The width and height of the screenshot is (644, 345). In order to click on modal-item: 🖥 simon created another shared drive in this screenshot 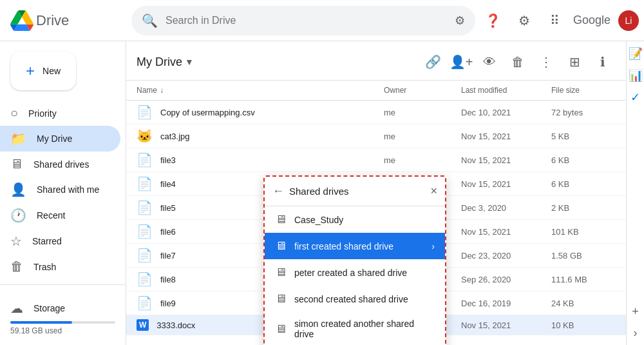, I will do `click(355, 329)`.